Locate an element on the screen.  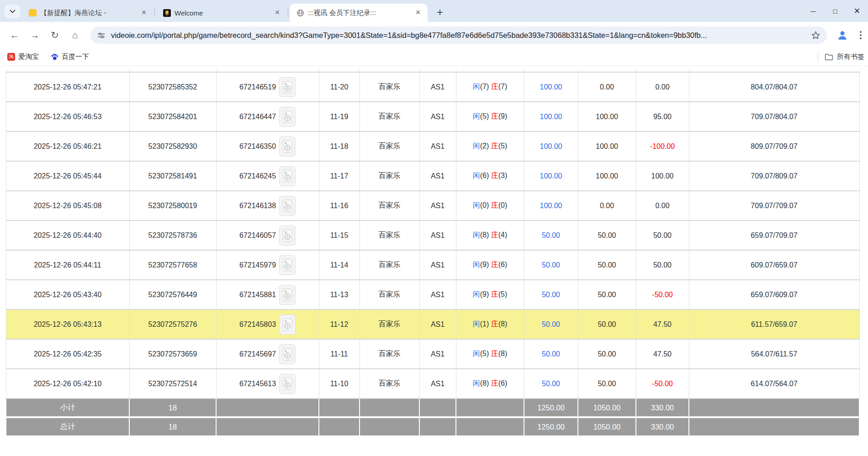
tab-welcome: Welcome × is located at coordinates (222, 13).